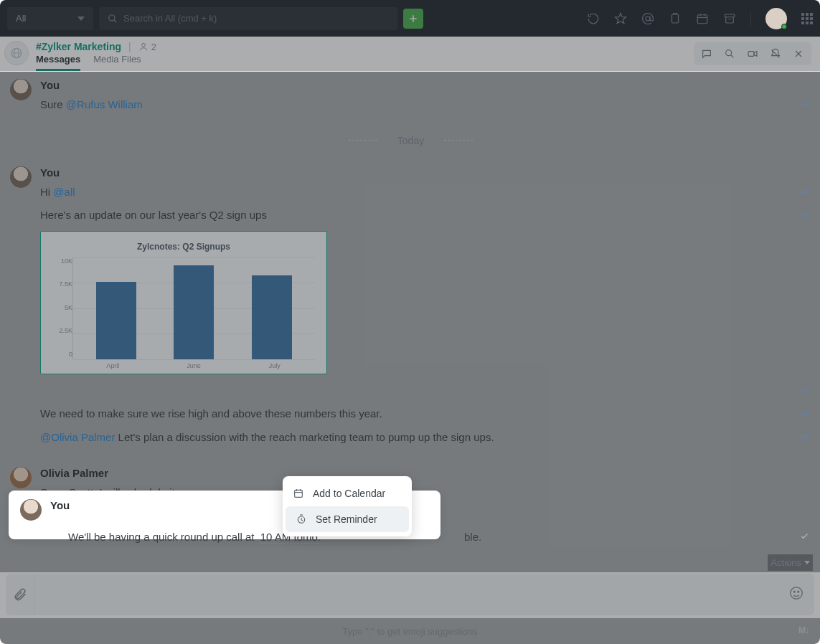 This screenshot has width=820, height=644. I want to click on scope-select: All, so click(50, 19).